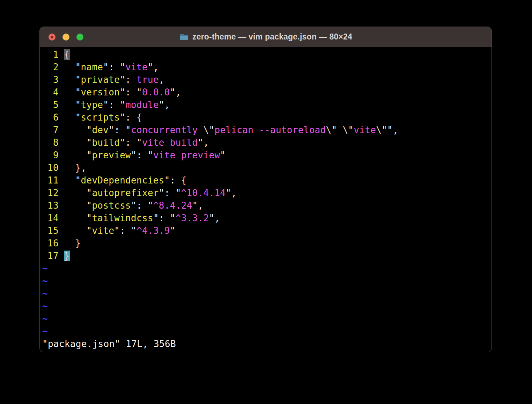  Describe the element at coordinates (50, 117) in the screenshot. I see `line-number: 6` at that location.